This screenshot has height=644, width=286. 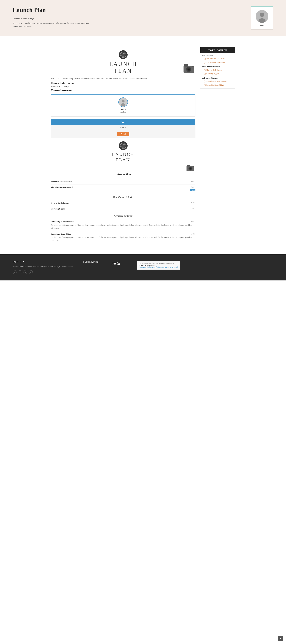 What do you see at coordinates (123, 110) in the screenshot?
I see `instructor-card-name: anika` at bounding box center [123, 110].